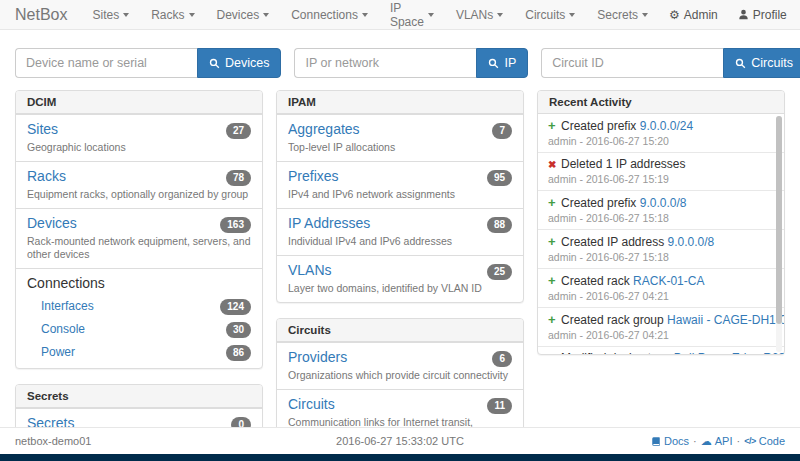  I want to click on nav-secrets: Secrets, so click(622, 14).